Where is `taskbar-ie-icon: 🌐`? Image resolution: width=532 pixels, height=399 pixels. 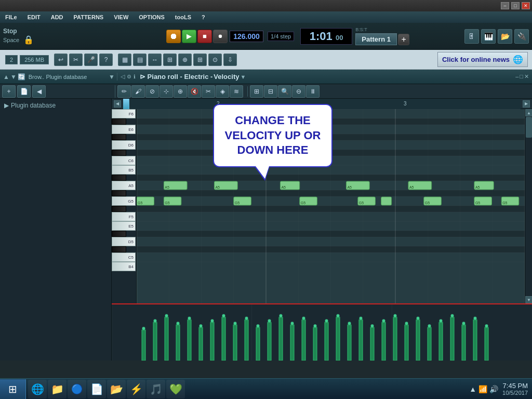
taskbar-ie-icon: 🌐 is located at coordinates (37, 389).